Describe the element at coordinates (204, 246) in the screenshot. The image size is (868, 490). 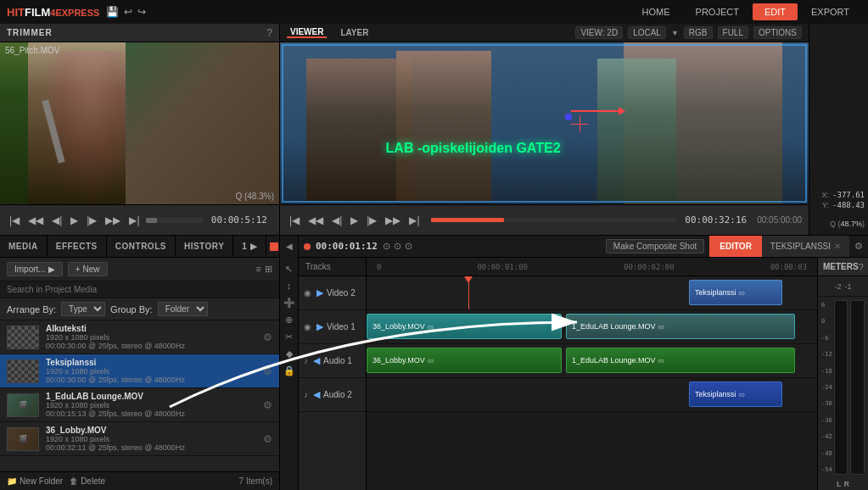
I see `tab-history: HISTORY` at that location.